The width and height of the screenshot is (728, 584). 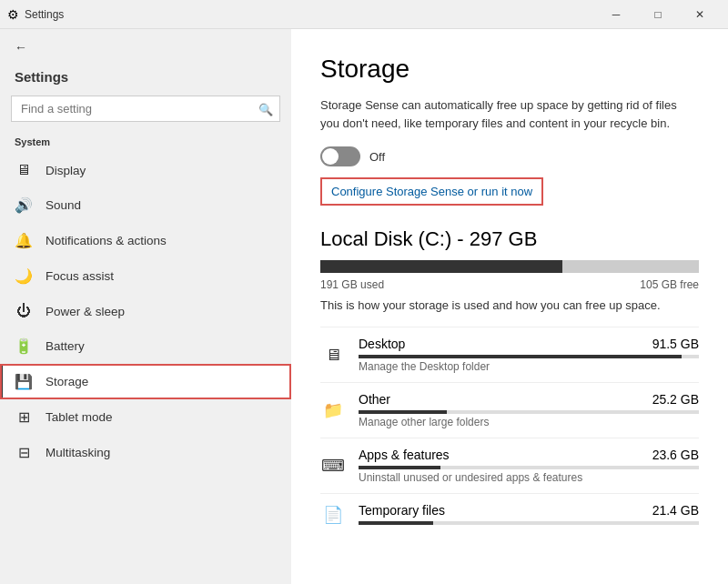 I want to click on sidebar-item-sound: 🔊 Sound, so click(x=146, y=206).